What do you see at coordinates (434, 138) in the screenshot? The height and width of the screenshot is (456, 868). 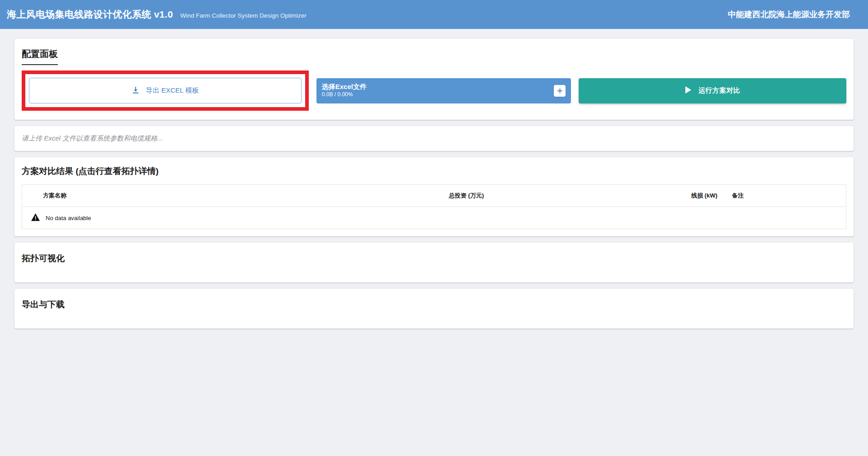 I see `notice-card: 请上传 Excel 文件以查看系统参数和电缆规格...` at bounding box center [434, 138].